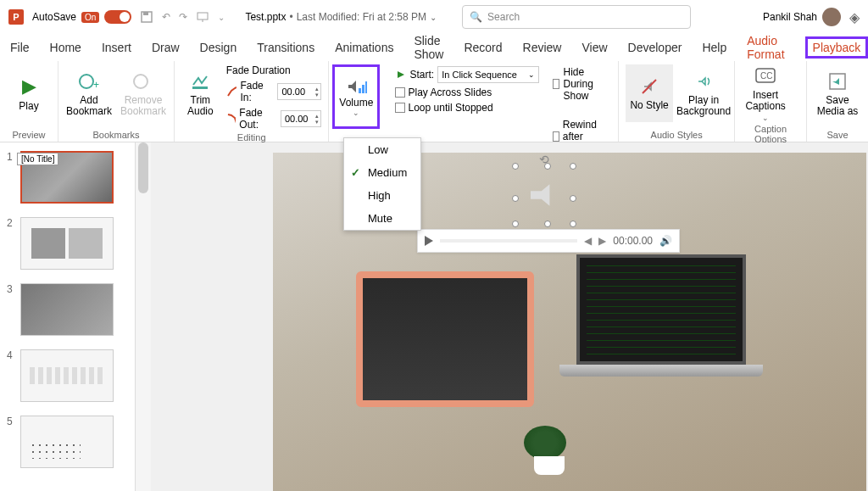  What do you see at coordinates (766, 76) in the screenshot?
I see `svg-text: CC` at bounding box center [766, 76].